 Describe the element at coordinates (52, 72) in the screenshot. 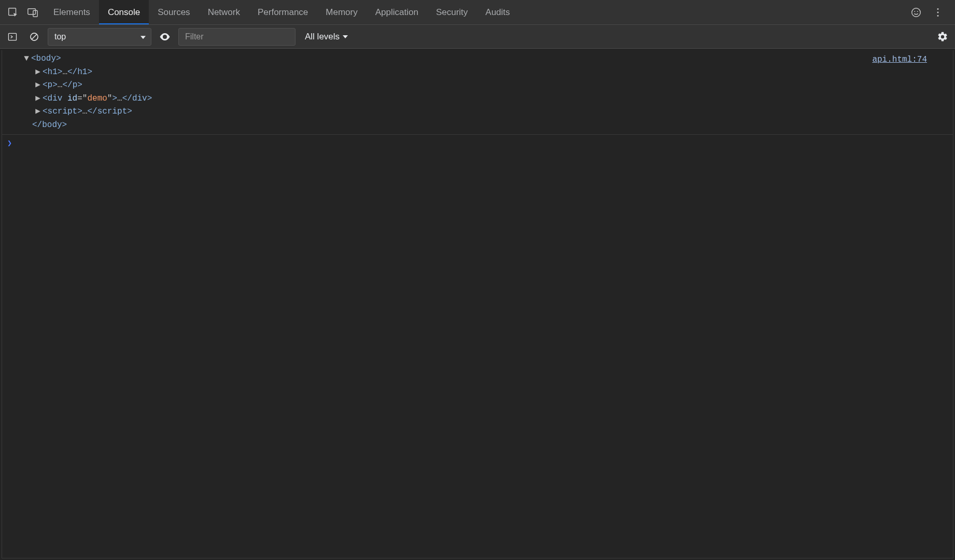

I see `h1-open-tag: <h1>` at that location.